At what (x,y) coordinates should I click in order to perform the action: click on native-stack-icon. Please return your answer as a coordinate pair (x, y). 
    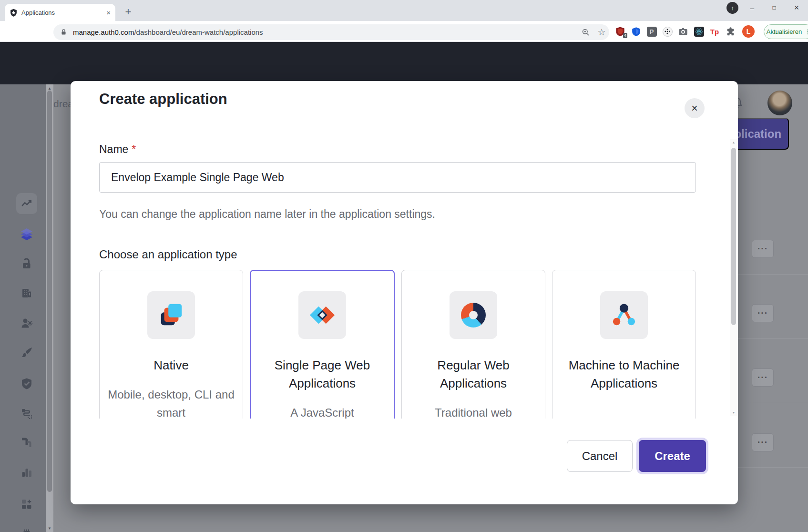
    Looking at the image, I should click on (171, 315).